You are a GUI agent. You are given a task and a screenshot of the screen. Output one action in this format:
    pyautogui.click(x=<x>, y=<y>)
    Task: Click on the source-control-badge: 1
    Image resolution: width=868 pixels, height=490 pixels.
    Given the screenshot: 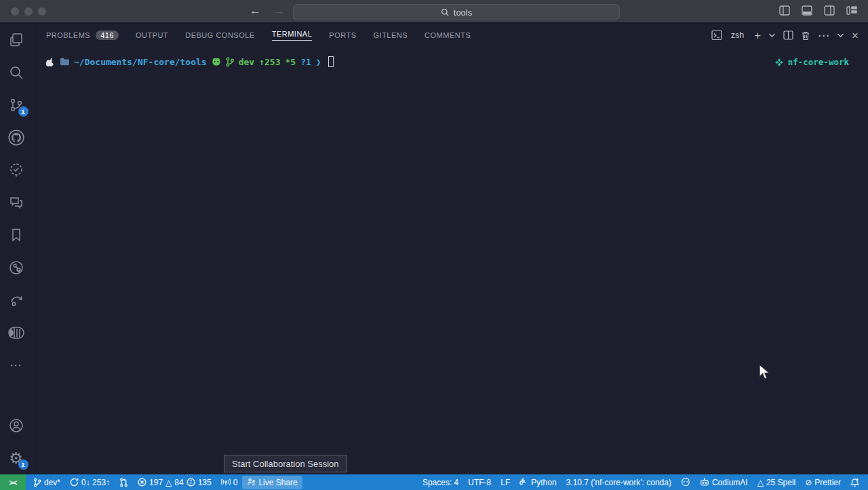 What is the action you would take?
    pyautogui.click(x=23, y=111)
    